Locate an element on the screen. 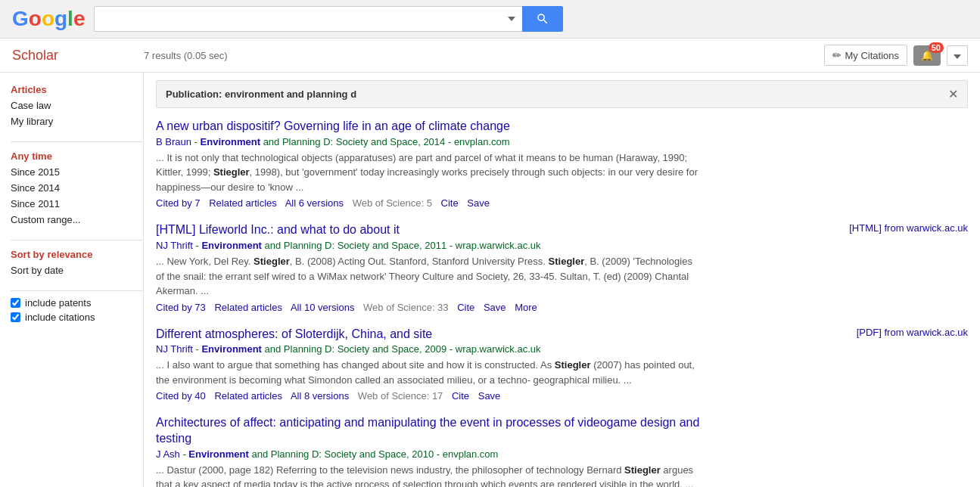 The width and height of the screenshot is (980, 487). cited-by-link-2: Cited by 73 is located at coordinates (181, 307).